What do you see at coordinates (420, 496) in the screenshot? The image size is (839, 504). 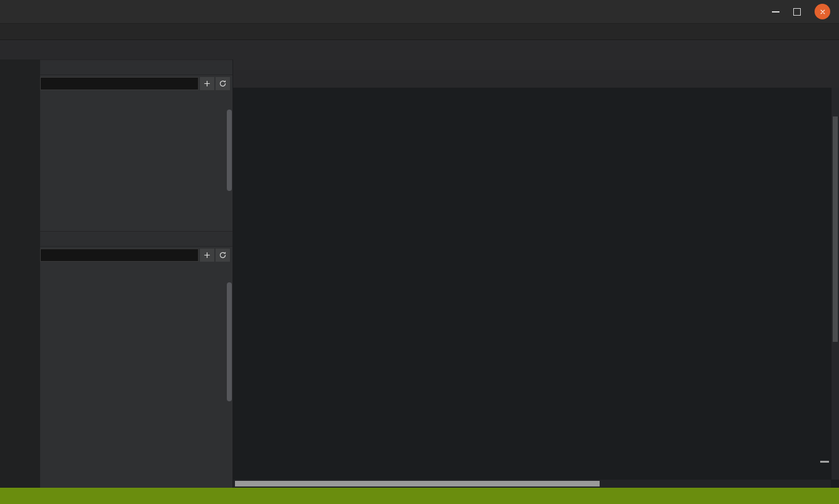 I see `status-bar` at bounding box center [420, 496].